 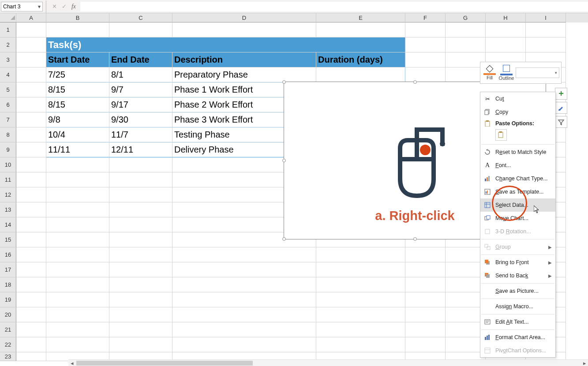 What do you see at coordinates (8, 60) in the screenshot?
I see `row-header: 3` at bounding box center [8, 60].